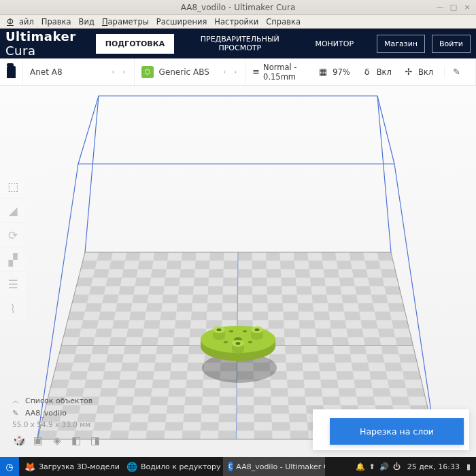 This screenshot has width=476, height=476. What do you see at coordinates (384, 72) in the screenshot?
I see `support-value: Вкл` at bounding box center [384, 72].